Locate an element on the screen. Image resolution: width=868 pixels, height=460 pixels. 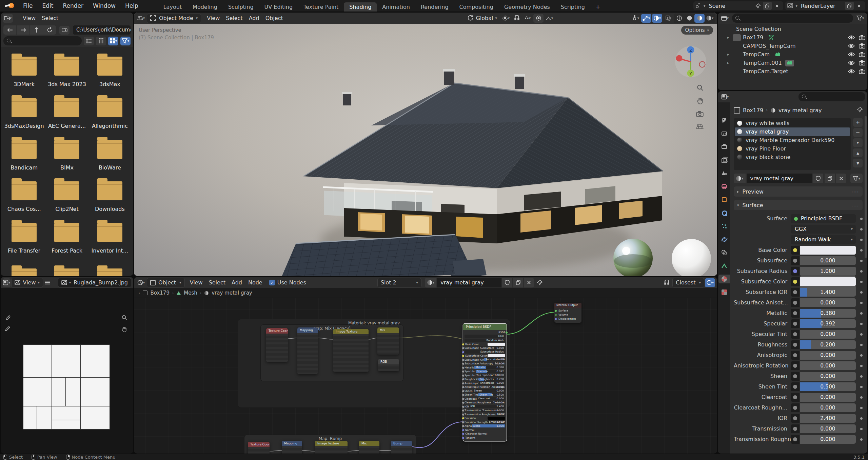
workspace-tab: Rendering is located at coordinates (435, 7).